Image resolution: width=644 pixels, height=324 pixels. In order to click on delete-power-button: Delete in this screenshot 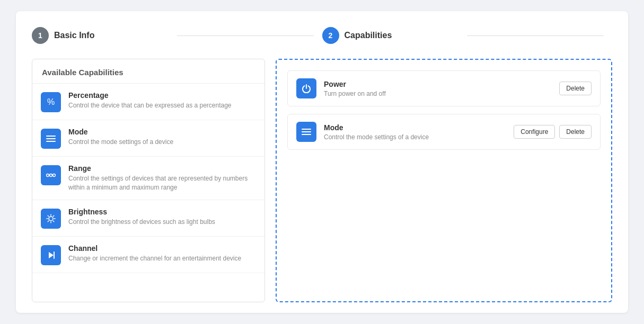, I will do `click(576, 88)`.